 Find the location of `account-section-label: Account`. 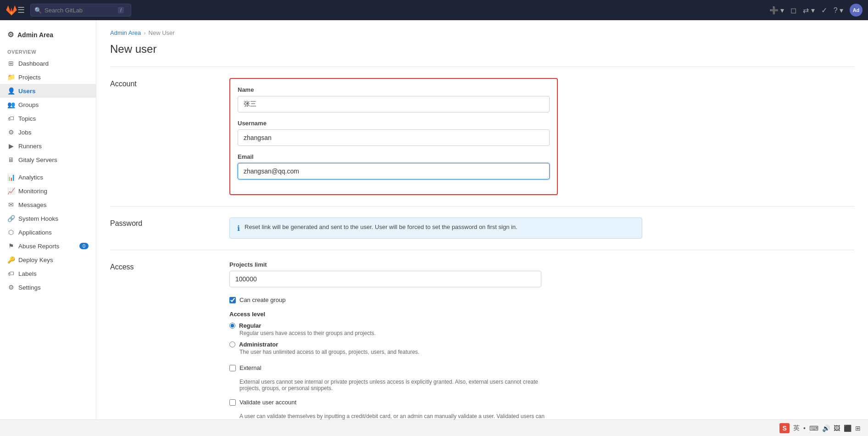

account-section-label: Account is located at coordinates (170, 137).